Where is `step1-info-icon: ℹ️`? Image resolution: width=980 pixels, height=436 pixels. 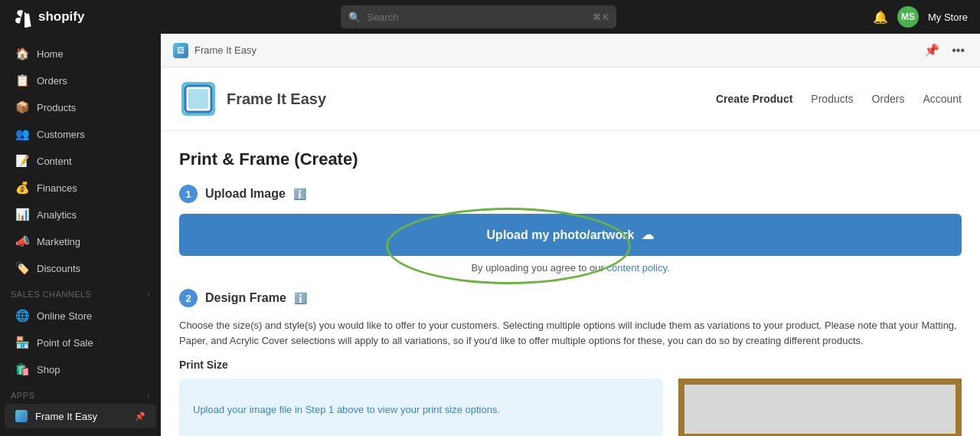
step1-info-icon: ℹ️ is located at coordinates (300, 194).